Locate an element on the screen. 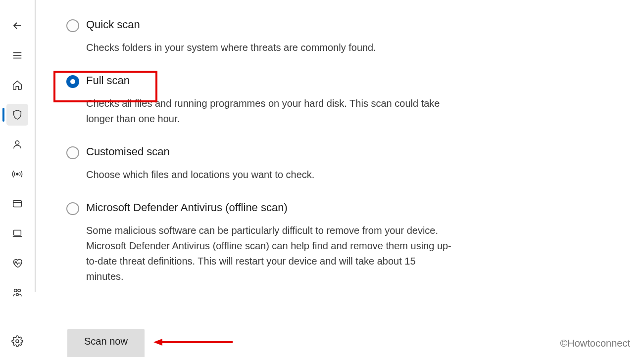 This screenshot has height=357, width=644. back-button is located at coordinates (17, 26).